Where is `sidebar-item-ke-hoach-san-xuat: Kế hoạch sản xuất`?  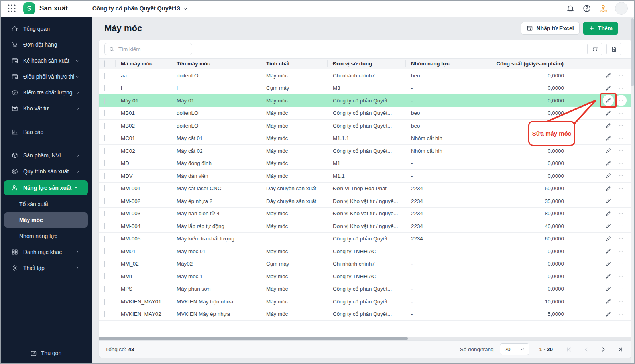 sidebar-item-ke-hoach-san-xuat: Kế hoạch sản xuất is located at coordinates (46, 61).